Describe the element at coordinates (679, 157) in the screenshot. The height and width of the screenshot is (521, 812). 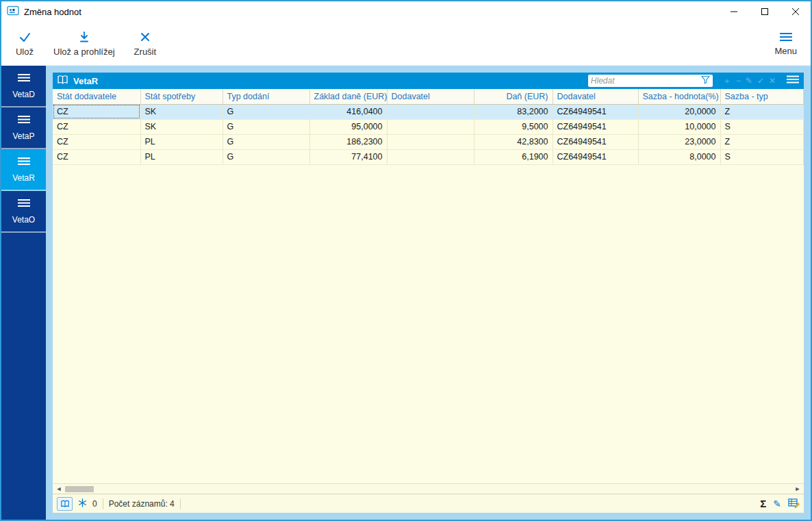
I see `table-cell: 8,0000` at that location.